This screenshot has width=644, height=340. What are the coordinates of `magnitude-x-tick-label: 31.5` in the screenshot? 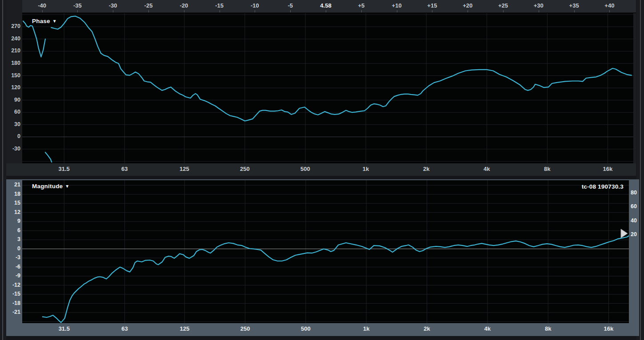 It's located at (64, 328).